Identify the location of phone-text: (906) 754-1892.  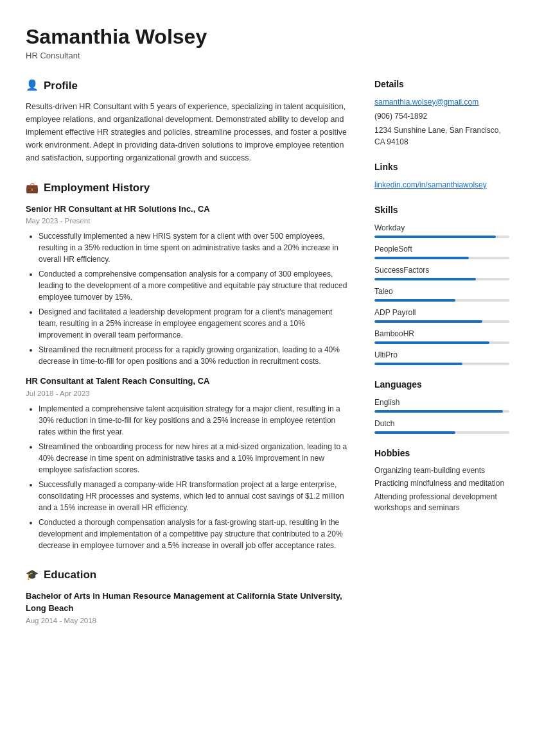
(442, 116).